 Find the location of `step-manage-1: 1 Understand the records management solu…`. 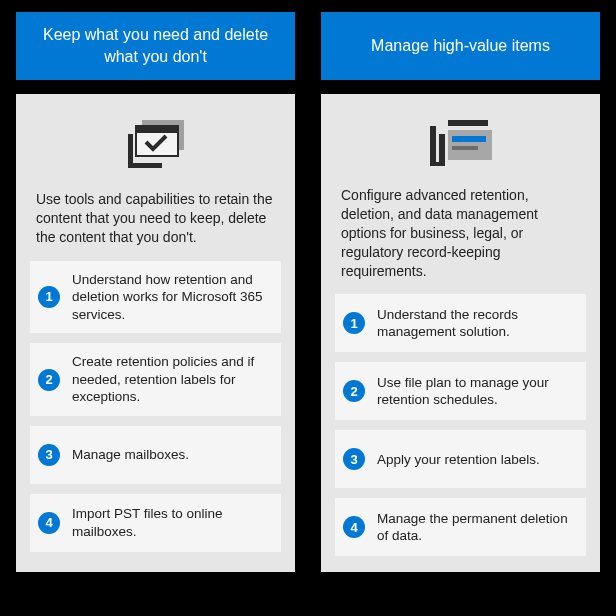

step-manage-1: 1 Understand the records management solu… is located at coordinates (460, 323).